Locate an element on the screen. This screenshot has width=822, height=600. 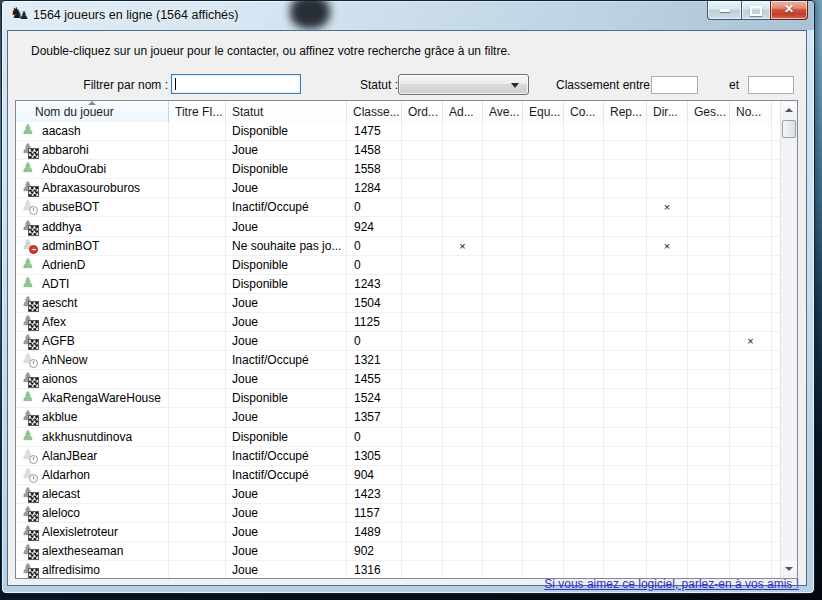
player-row: ♟AhNeowInactif/Occupé1321 is located at coordinates (398, 360).